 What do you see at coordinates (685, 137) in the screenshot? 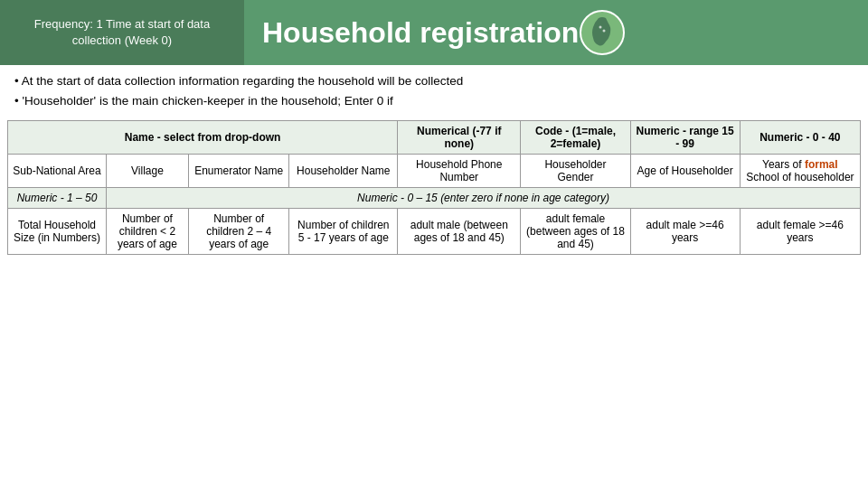
I see `numeric-range-cell: Numeric - range 15 - 99` at bounding box center [685, 137].